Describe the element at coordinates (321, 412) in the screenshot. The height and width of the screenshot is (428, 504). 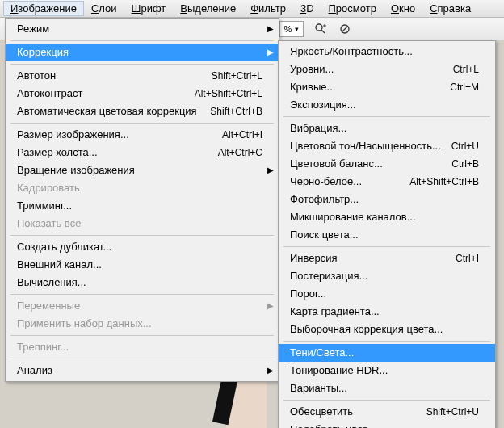
I see `menu-item-label: Обесцветить` at that location.